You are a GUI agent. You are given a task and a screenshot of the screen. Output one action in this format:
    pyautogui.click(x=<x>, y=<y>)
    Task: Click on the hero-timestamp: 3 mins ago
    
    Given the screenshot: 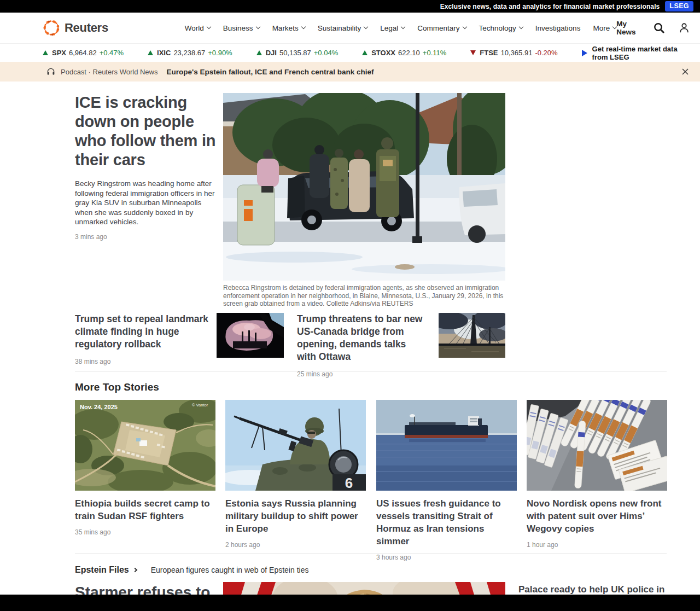 What is the action you would take?
    pyautogui.click(x=147, y=237)
    